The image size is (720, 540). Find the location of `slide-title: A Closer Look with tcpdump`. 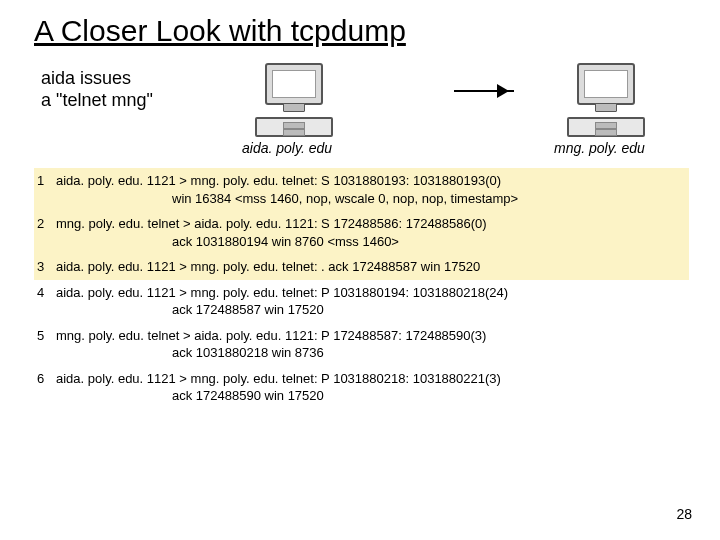

slide-title: A Closer Look with tcpdump is located at coordinates (360, 31).